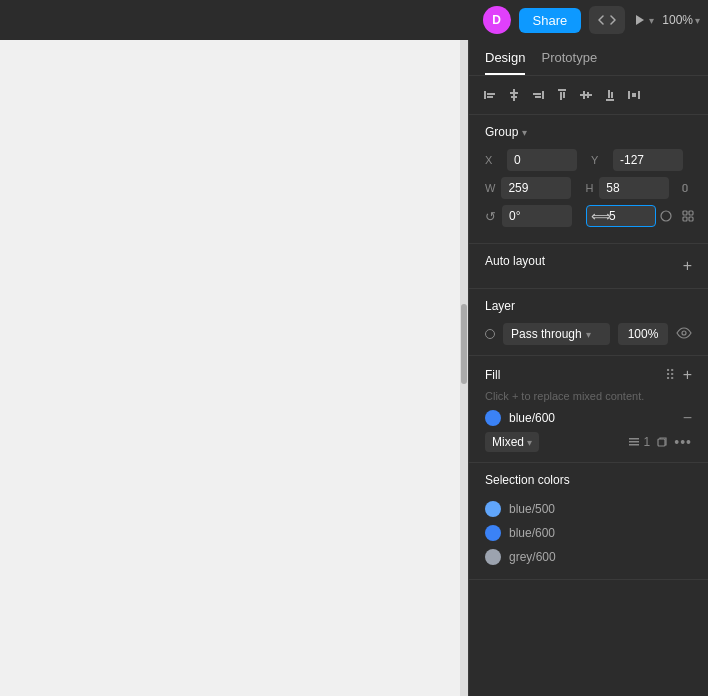 Image resolution: width=708 pixels, height=696 pixels. Describe the element at coordinates (588, 216) in the screenshot. I see `rotation-corner-row: ↺ ⟺` at that location.